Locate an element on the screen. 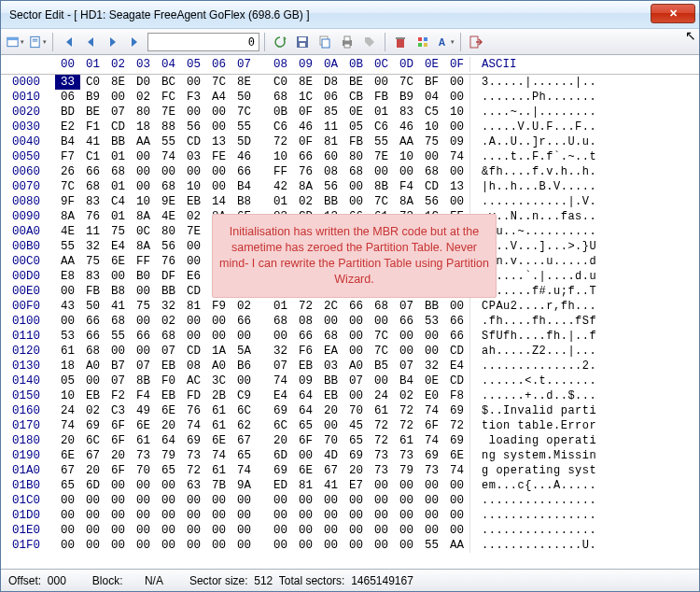  hex-byte: 11 is located at coordinates (93, 232).